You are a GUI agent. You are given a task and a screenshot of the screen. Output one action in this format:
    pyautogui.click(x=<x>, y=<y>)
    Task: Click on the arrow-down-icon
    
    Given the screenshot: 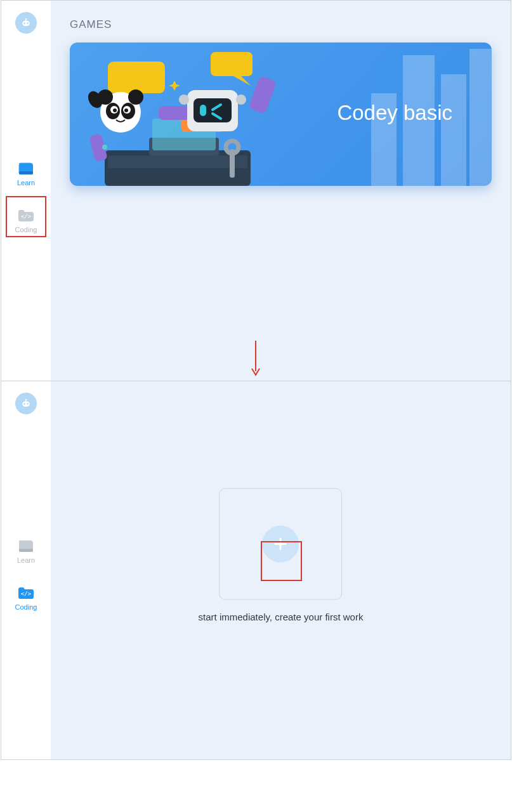 What is the action you would take?
    pyautogui.click(x=256, y=358)
    